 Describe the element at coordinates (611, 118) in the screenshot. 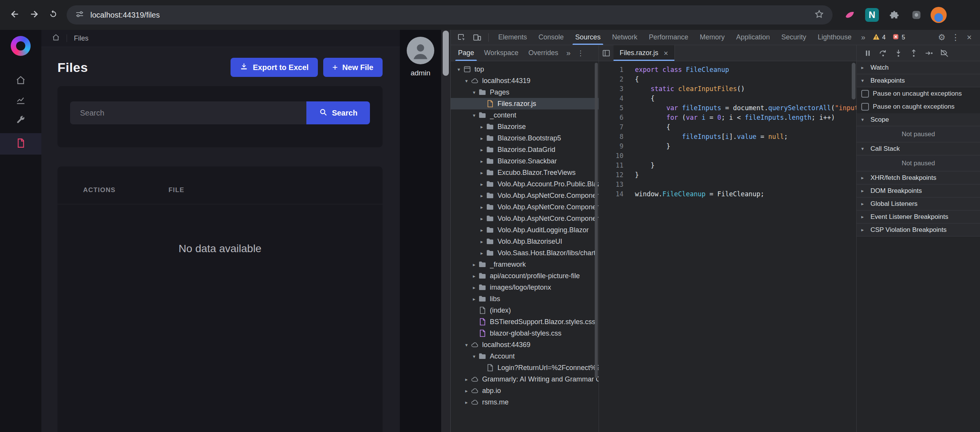

I see `line-number: 6` at that location.